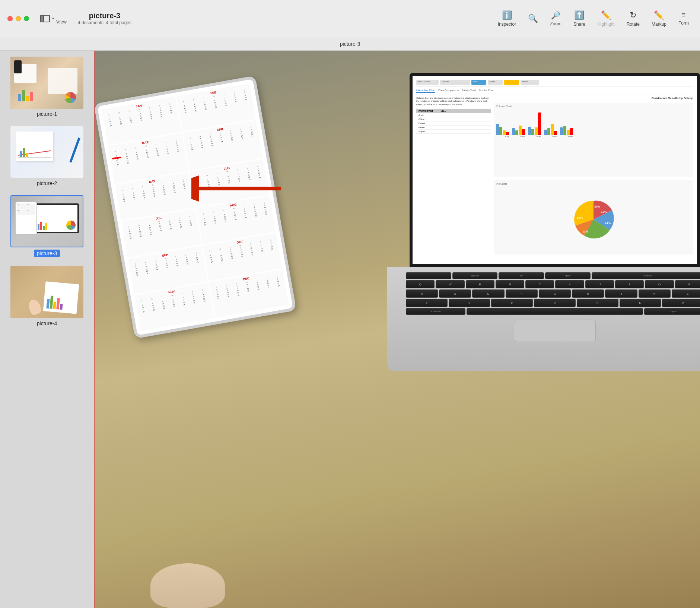 Image resolution: width=700 pixels, height=608 pixels. I want to click on share-label: Share, so click(579, 24).